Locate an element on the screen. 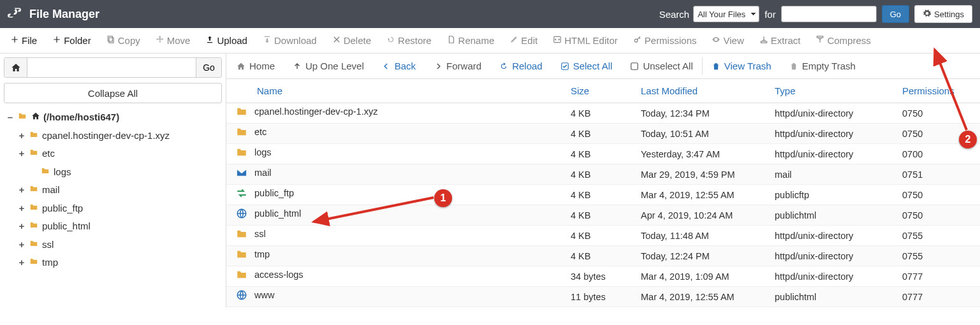  transfer-icon is located at coordinates (242, 193).